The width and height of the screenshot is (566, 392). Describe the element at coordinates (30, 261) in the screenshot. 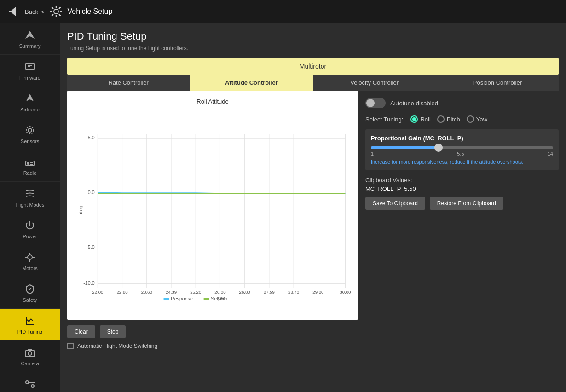

I see `sidebar-item-motors: Motors` at that location.